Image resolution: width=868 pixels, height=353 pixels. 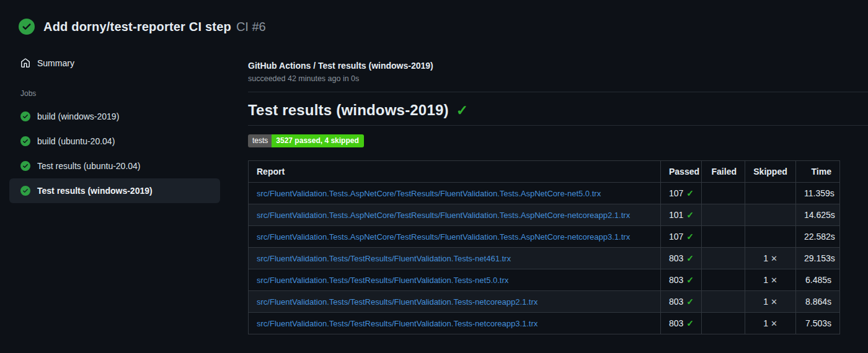 What do you see at coordinates (818, 280) in the screenshot?
I see `time-value: 6.485s` at bounding box center [818, 280].